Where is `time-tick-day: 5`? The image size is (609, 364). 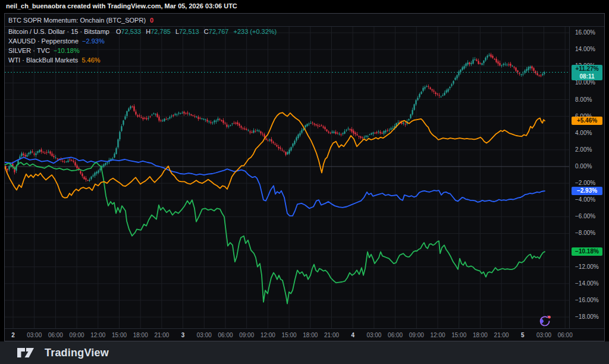 time-tick-day: 5 is located at coordinates (523, 335).